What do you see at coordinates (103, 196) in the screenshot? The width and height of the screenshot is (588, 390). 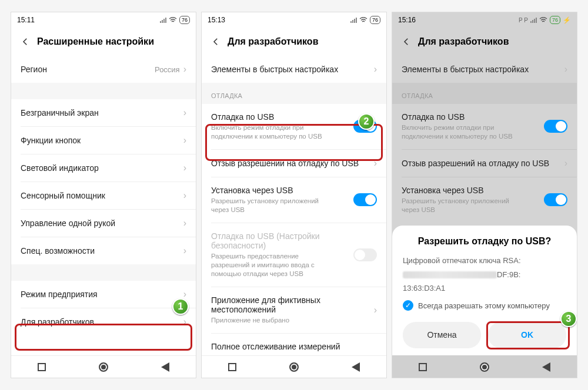 I see `list-item: Сенсорный помощник›` at bounding box center [103, 196].